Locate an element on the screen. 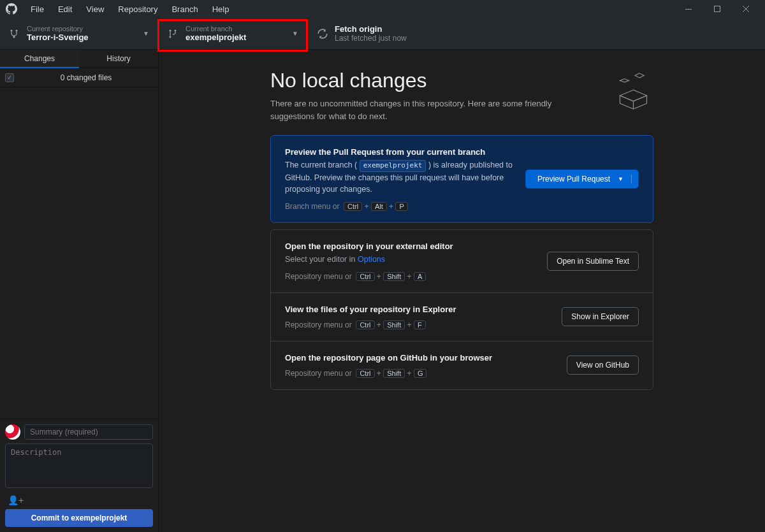  title-bar: File Edit View Repository Branch Help is located at coordinates (382, 9).